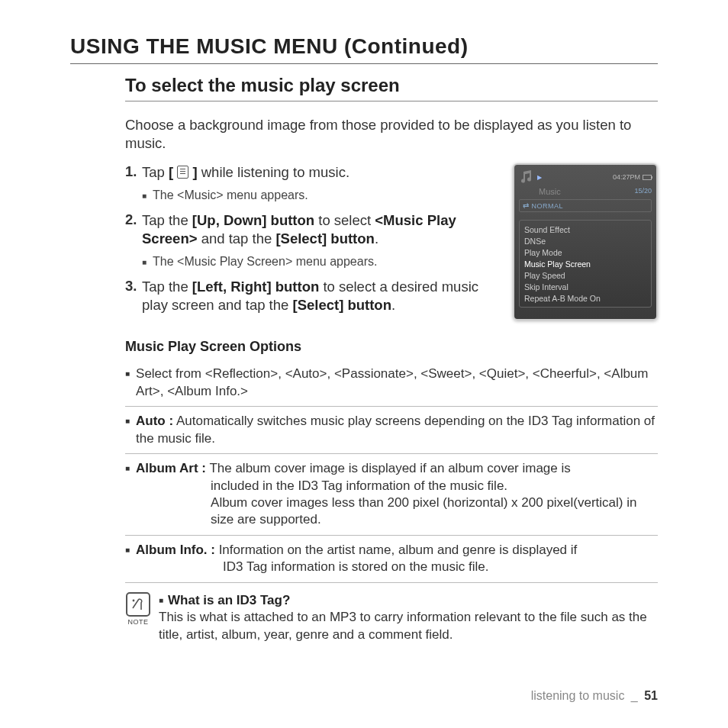 Image resolution: width=728 pixels, height=728 pixels. Describe the element at coordinates (548, 206) in the screenshot. I see `device-mode: NORMAL` at that location.